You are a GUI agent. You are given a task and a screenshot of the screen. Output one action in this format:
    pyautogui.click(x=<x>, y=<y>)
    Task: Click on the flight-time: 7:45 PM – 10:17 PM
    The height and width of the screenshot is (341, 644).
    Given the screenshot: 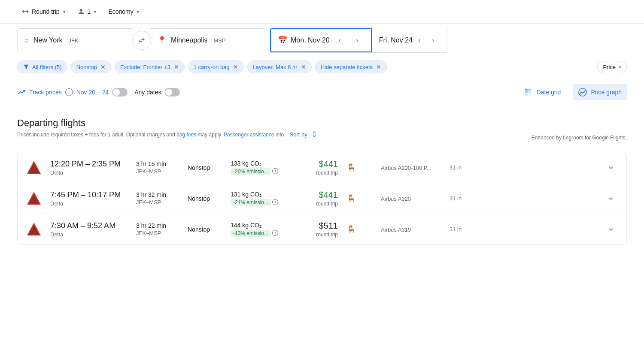 What is the action you would take?
    pyautogui.click(x=89, y=195)
    